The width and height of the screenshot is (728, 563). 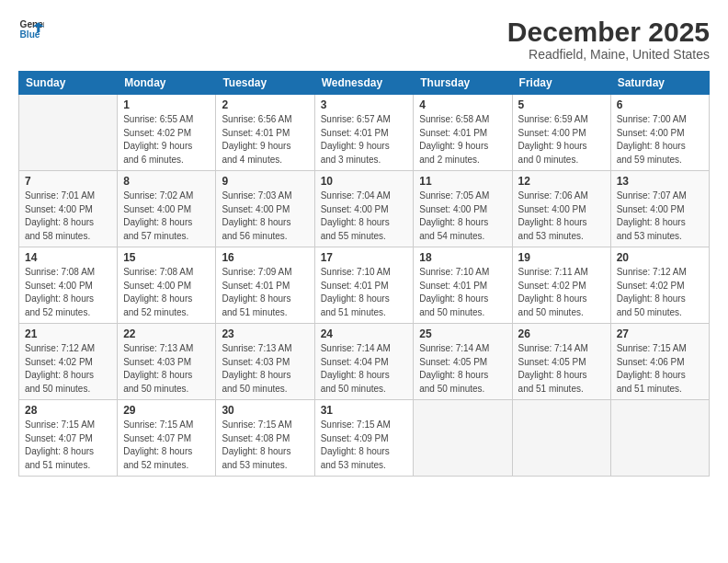 I want to click on day-info: Sunrise: 6:59 AMSunset: 4:00 PMDaylight:…, so click(x=562, y=140).